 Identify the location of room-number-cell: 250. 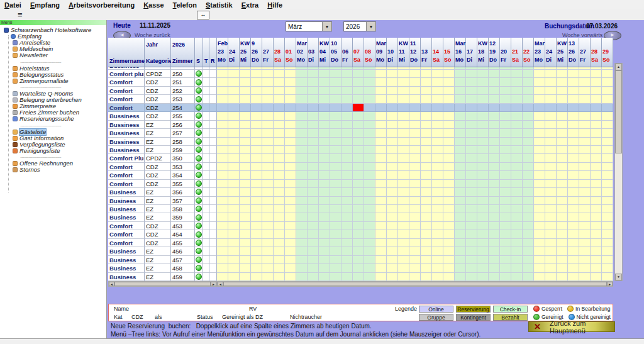
(183, 74).